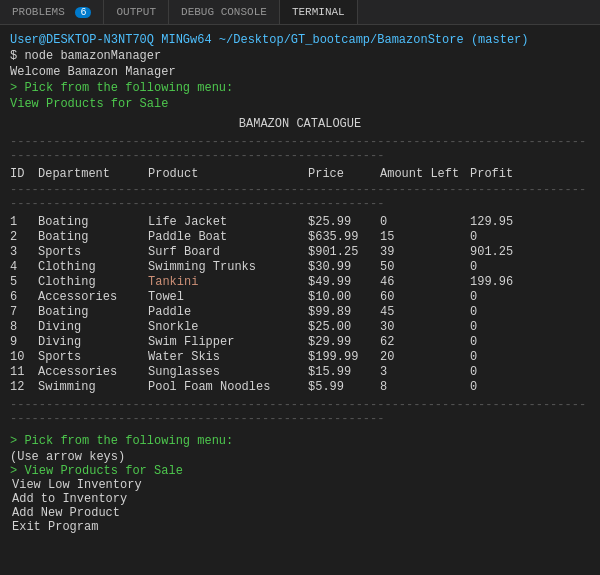 The image size is (600, 575). What do you see at coordinates (24, 252) in the screenshot?
I see `cell-id: 3` at bounding box center [24, 252].